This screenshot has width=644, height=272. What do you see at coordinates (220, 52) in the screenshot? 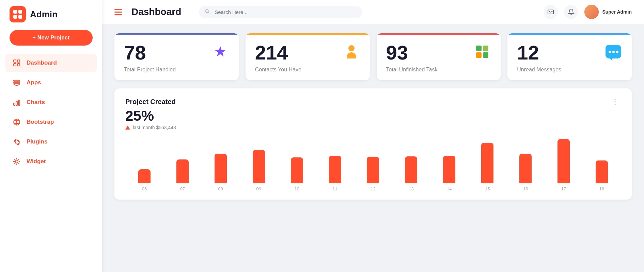
I see `star-icon: ★` at bounding box center [220, 52].